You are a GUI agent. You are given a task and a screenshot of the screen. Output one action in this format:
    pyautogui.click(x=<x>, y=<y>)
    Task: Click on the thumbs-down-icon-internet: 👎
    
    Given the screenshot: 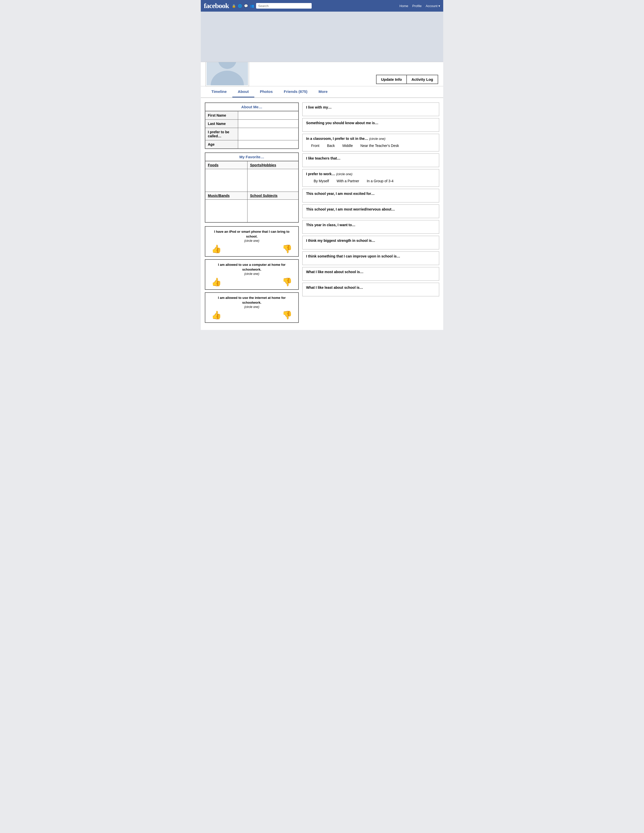 What is the action you would take?
    pyautogui.click(x=287, y=315)
    